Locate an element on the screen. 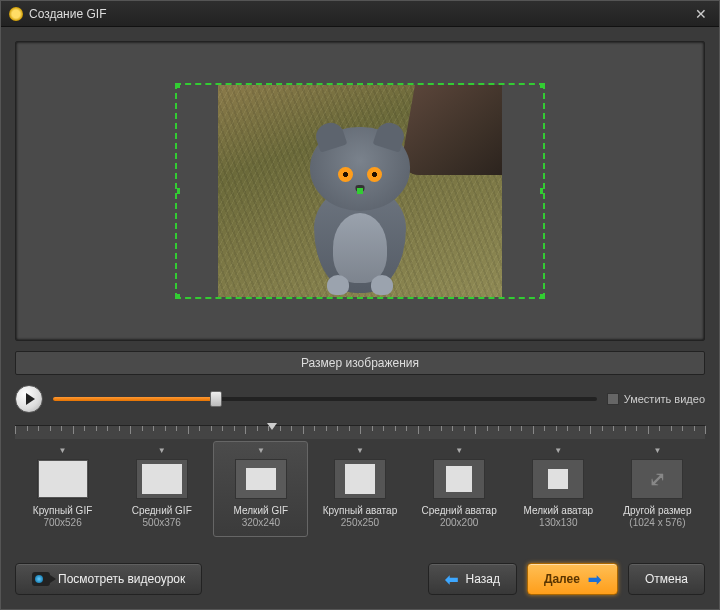 This screenshot has height=610, width=720. preset-3: ▼Крупный аватар250x250 is located at coordinates (360, 489).